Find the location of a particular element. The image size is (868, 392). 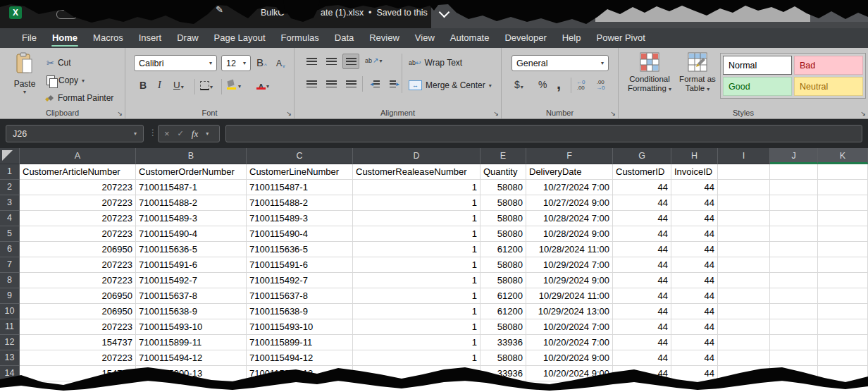

cell-A2: 207223 is located at coordinates (78, 188).